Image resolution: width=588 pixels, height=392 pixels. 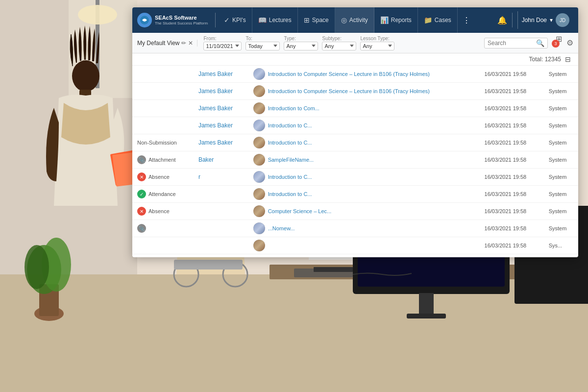 I want to click on subtype-select: Any, so click(x=339, y=46).